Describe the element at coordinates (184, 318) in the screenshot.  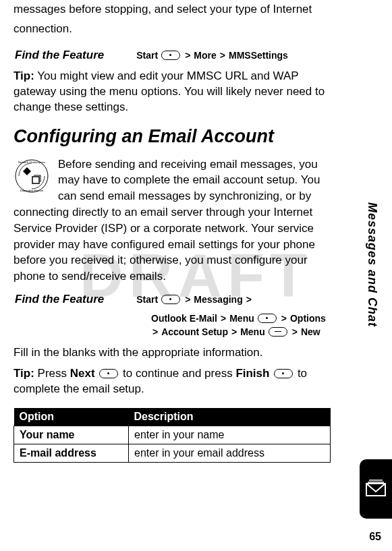
I see `nav-outlook: Outlook E-Mail` at that location.